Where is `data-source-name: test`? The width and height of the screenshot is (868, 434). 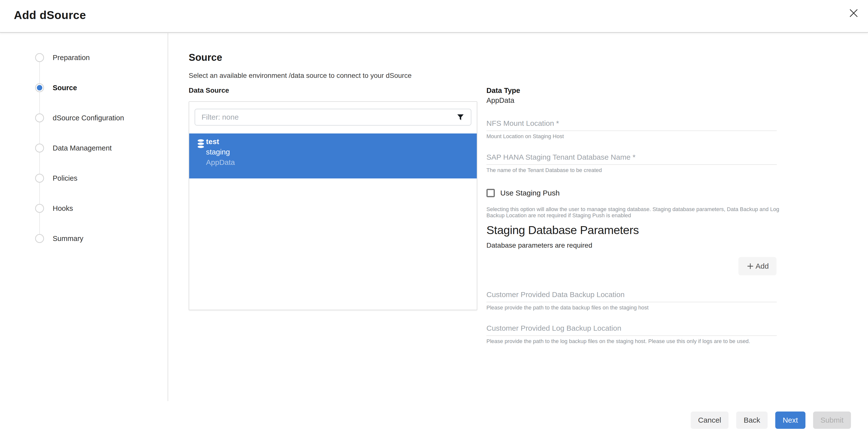
data-source-name: test is located at coordinates (220, 141).